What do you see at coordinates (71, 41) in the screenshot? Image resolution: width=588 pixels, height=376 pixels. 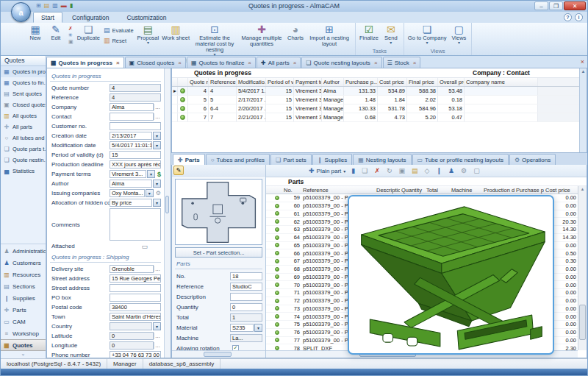 I see `mini-tool-icon: ▣` at bounding box center [71, 41].